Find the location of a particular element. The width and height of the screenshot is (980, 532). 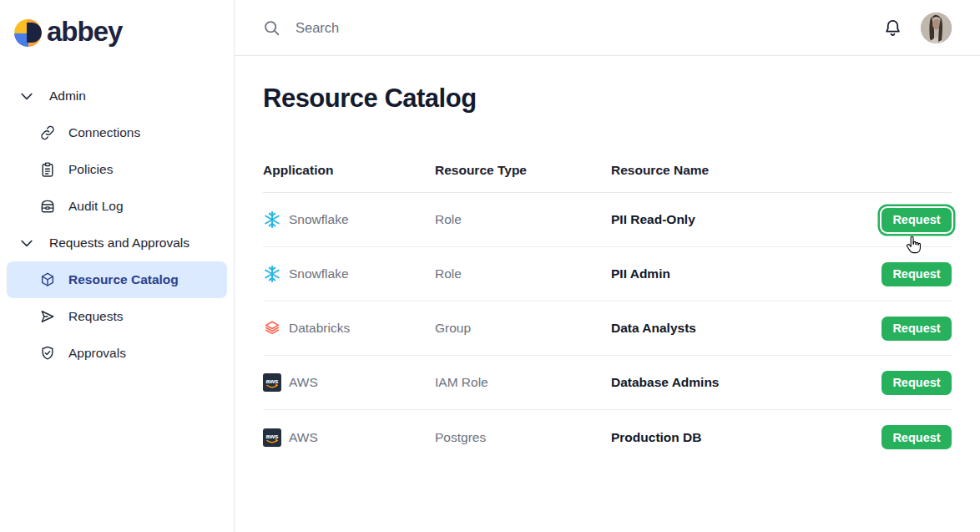

sidebar-item-label: Audit Log is located at coordinates (96, 206).